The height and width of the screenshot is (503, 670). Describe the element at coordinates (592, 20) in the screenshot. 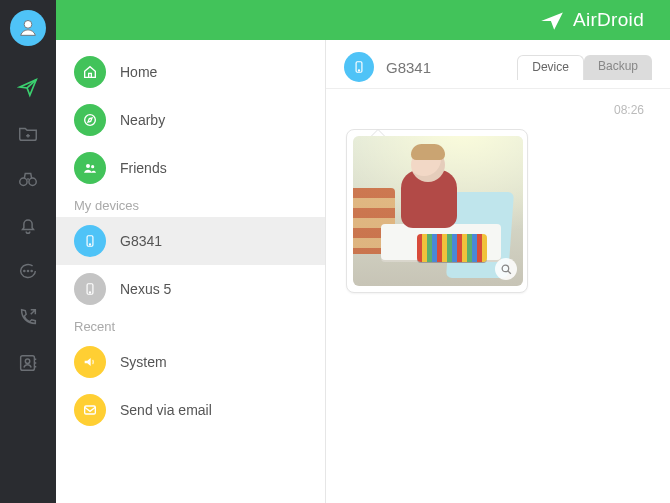

I see `brand: AirDroid` at that location.